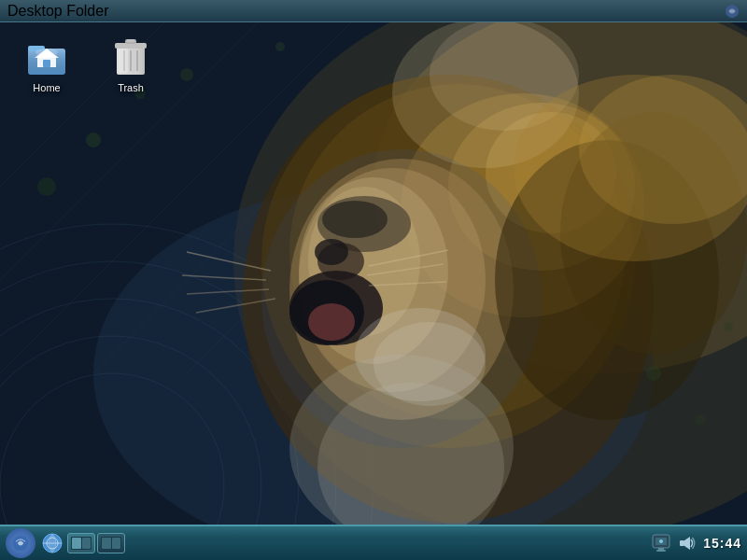 Image resolution: width=747 pixels, height=560 pixels. What do you see at coordinates (21, 543) in the screenshot?
I see `fedora-menu-button` at bounding box center [21, 543].